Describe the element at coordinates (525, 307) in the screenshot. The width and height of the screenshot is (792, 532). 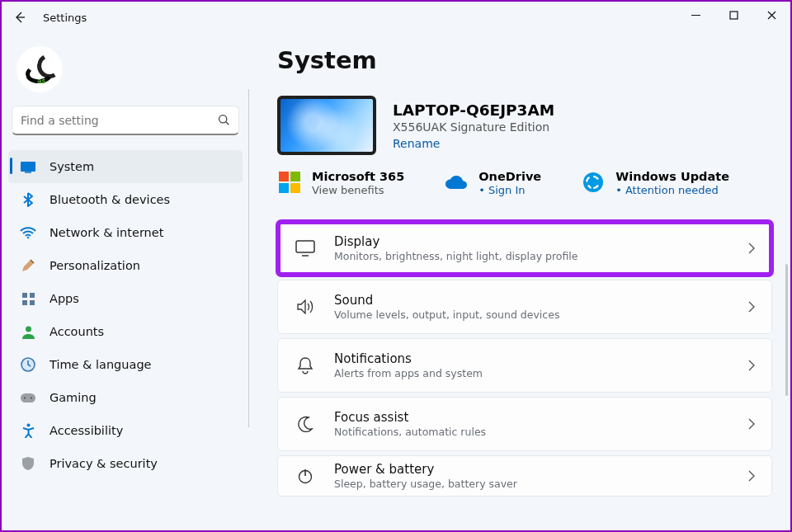
I see `settings-card-sound: Sound Volume levels, output, input, soun…` at that location.